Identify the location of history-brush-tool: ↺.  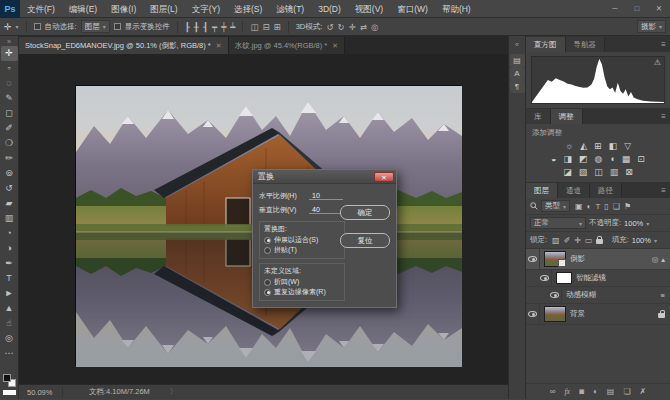
(10, 188).